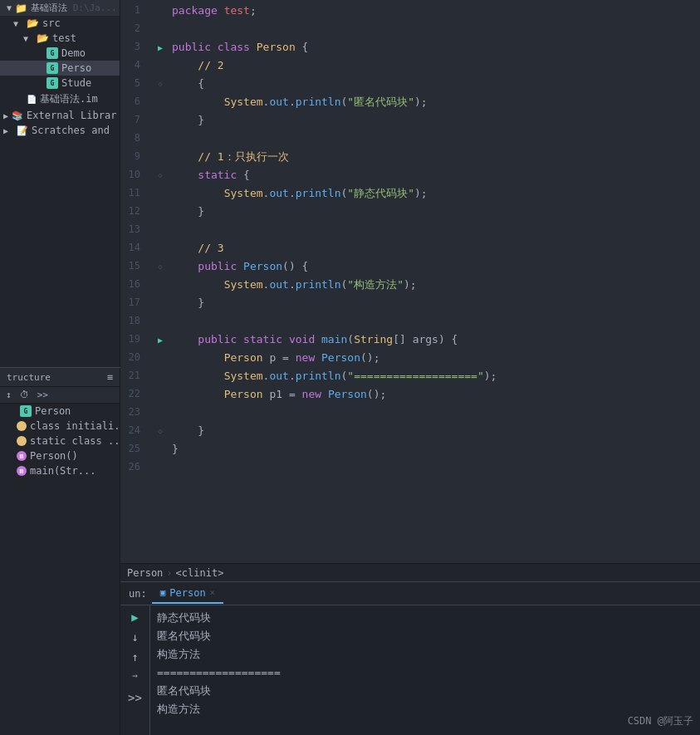 This screenshot has width=700, height=735. Describe the element at coordinates (436, 394) in the screenshot. I see `code-line-22: Person p1 = new Person();` at that location.